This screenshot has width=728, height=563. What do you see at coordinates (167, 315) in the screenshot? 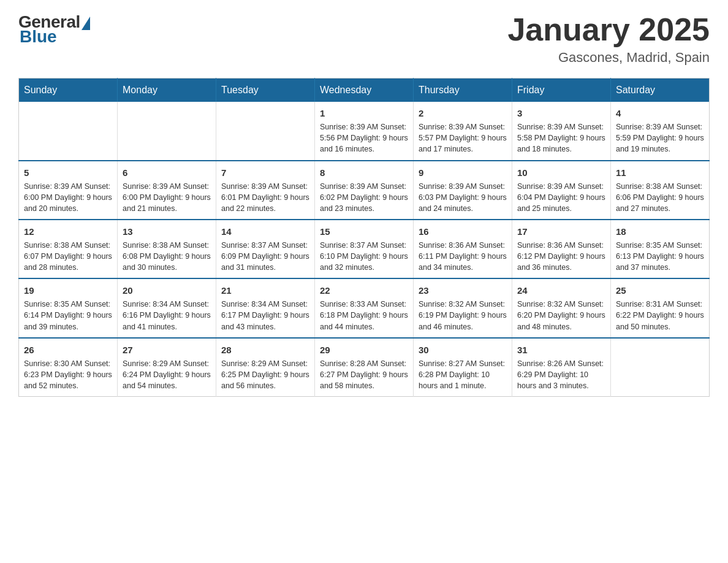
I see `day-info: Sunrise: 8:34 AM Sunset: 6:16 PM Dayligh…` at bounding box center [167, 315].